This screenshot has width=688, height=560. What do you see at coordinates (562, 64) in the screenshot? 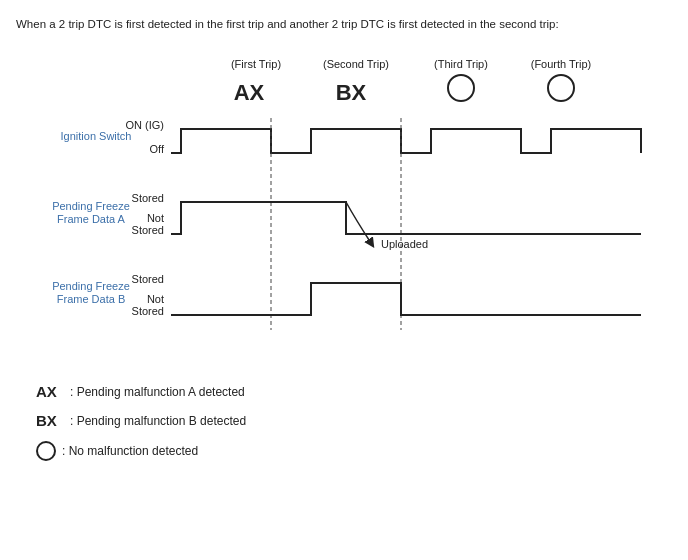
I see `fourth-trip-label: (Fourth Trip)` at bounding box center [562, 64].